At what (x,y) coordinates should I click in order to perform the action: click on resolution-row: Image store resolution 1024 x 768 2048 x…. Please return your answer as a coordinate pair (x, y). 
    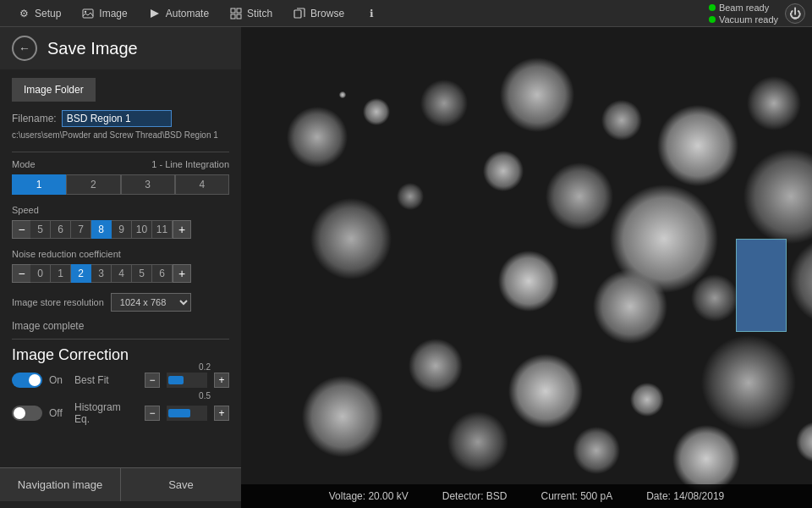
    Looking at the image, I should click on (120, 302).